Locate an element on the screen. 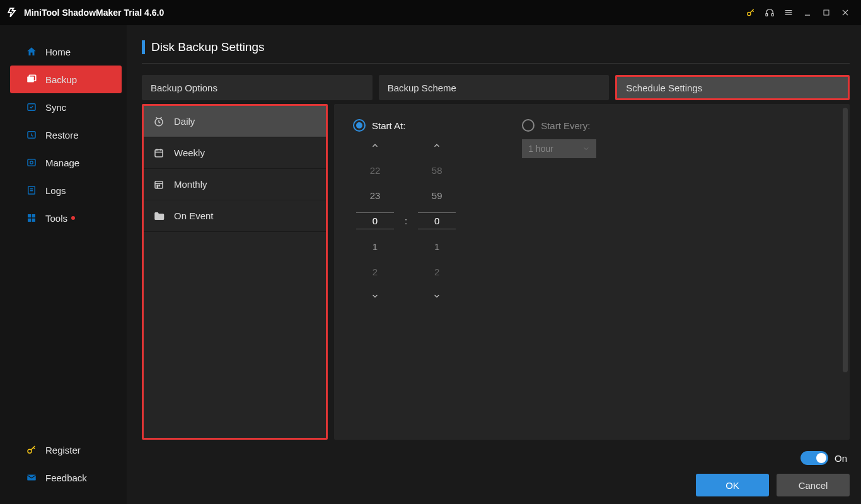 The height and width of the screenshot is (504, 861). register-key-icon is located at coordinates (32, 450).